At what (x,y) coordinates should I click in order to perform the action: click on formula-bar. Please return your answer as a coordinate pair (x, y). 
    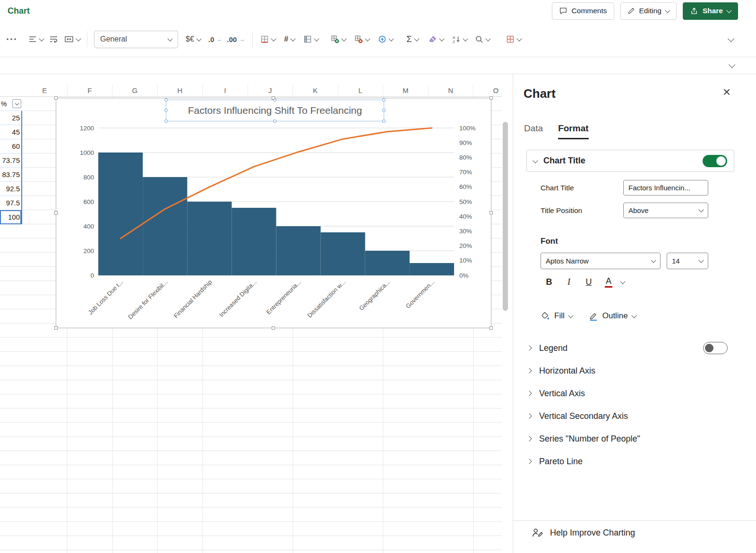
    Looking at the image, I should click on (378, 65).